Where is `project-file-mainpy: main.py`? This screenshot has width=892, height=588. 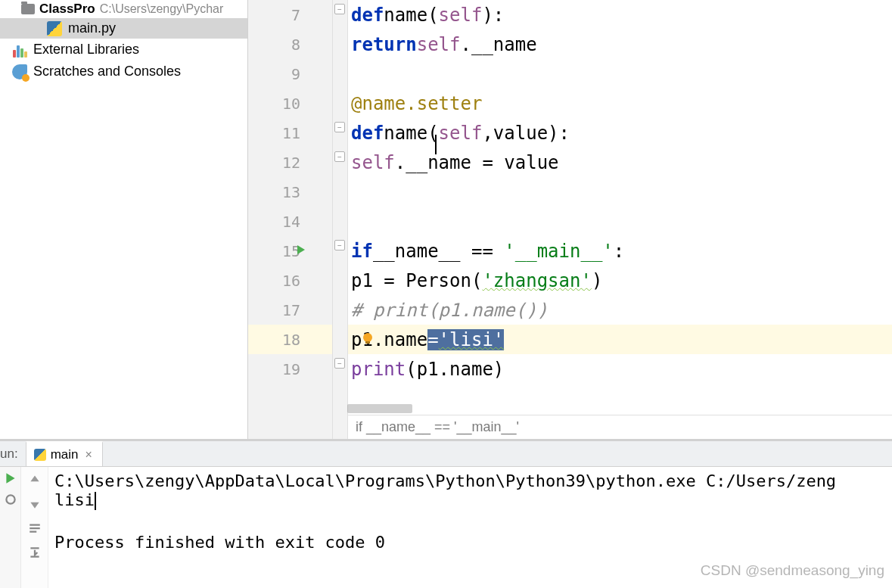 project-file-mainpy: main.py is located at coordinates (124, 29).